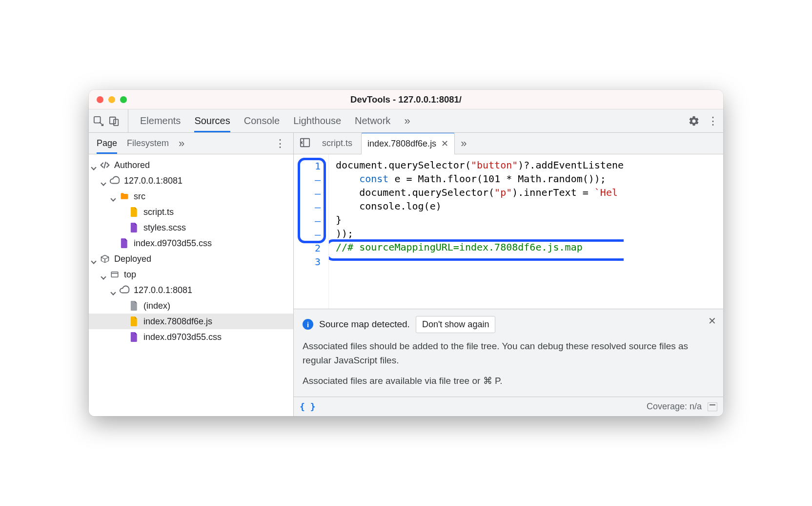 The image size is (812, 506). I want to click on tree-file-authored-css: index.d9703d55.css, so click(191, 243).